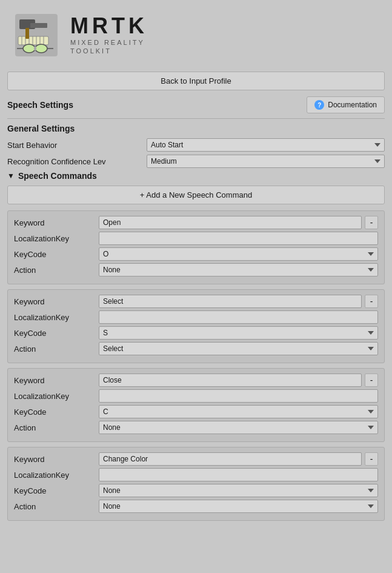  What do you see at coordinates (109, 35) in the screenshot?
I see `logo-text: MRTK MIXED REALITY TOOLKIT` at bounding box center [109, 35].